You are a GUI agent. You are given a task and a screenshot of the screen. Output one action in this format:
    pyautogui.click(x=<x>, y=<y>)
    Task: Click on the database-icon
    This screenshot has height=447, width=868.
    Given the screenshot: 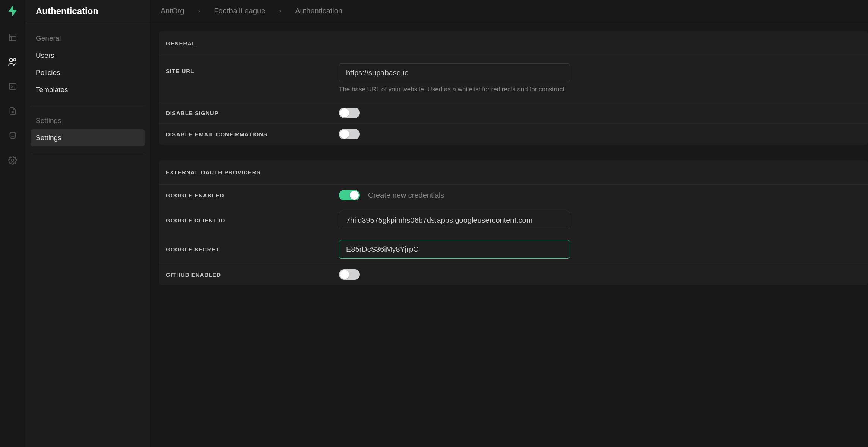 What is the action you would take?
    pyautogui.click(x=13, y=136)
    